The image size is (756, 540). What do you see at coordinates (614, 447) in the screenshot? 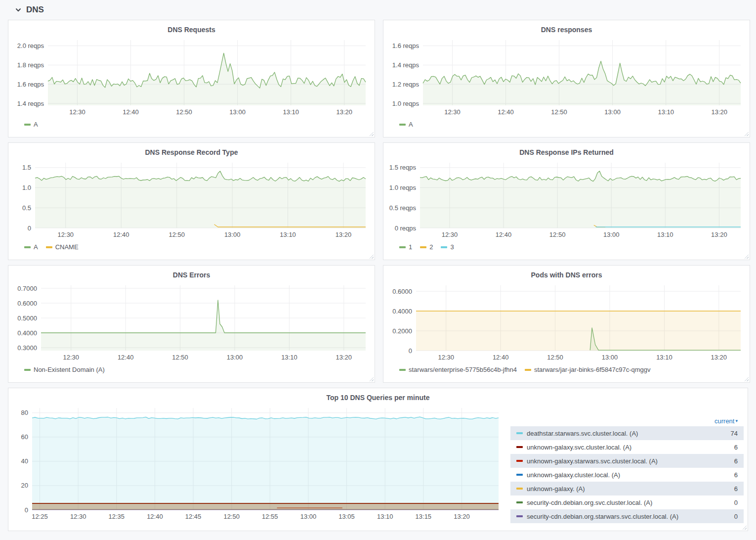
I see `series-name-cell: unknown-galaxy.svc.cluster.local. (A)` at bounding box center [614, 447].